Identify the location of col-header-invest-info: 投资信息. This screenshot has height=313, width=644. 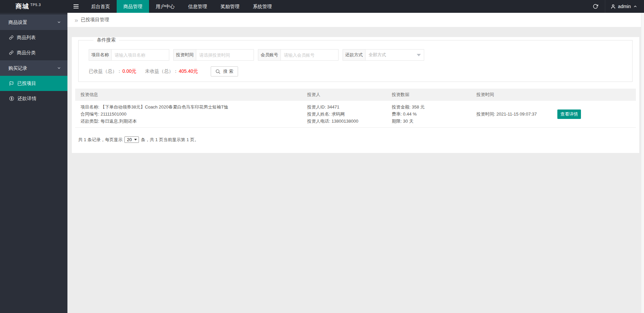
(188, 95).